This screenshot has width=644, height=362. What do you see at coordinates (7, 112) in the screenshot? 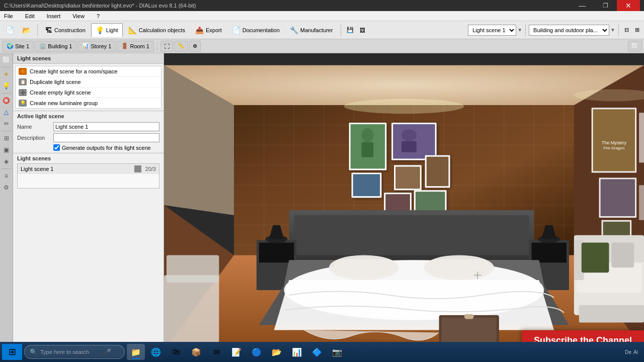
I see `tool-triangle: △` at bounding box center [7, 112].